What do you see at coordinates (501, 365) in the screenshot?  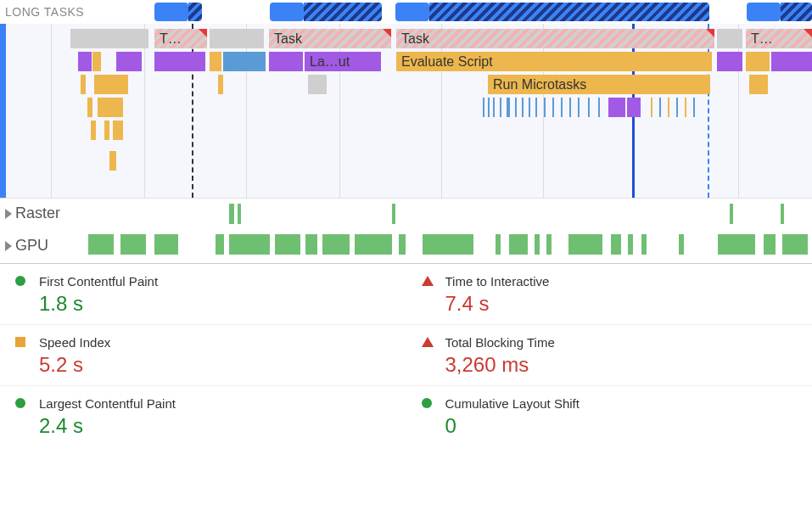 I see `metric-value: 3,260 ms` at bounding box center [501, 365].